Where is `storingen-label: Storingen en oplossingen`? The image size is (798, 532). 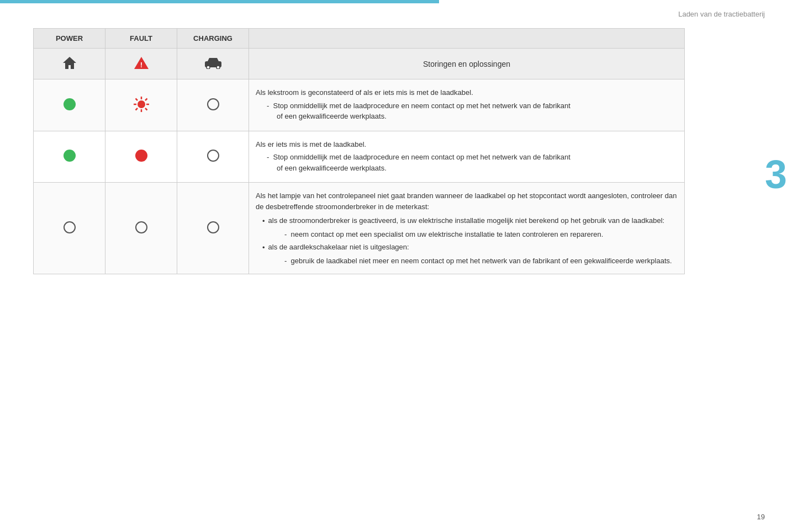
storingen-label: Storingen en oplossingen is located at coordinates (467, 64).